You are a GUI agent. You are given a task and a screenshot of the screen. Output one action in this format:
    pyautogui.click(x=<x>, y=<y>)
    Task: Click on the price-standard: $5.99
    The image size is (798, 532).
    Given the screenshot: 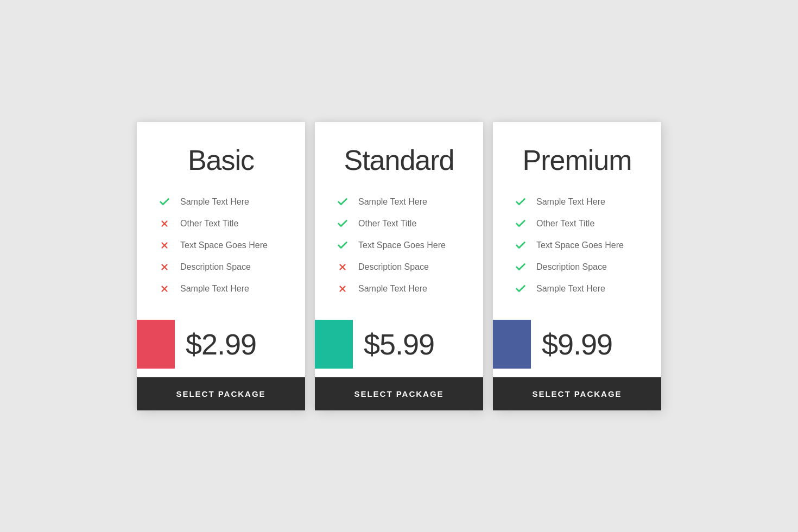 What is the action you would take?
    pyautogui.click(x=394, y=344)
    